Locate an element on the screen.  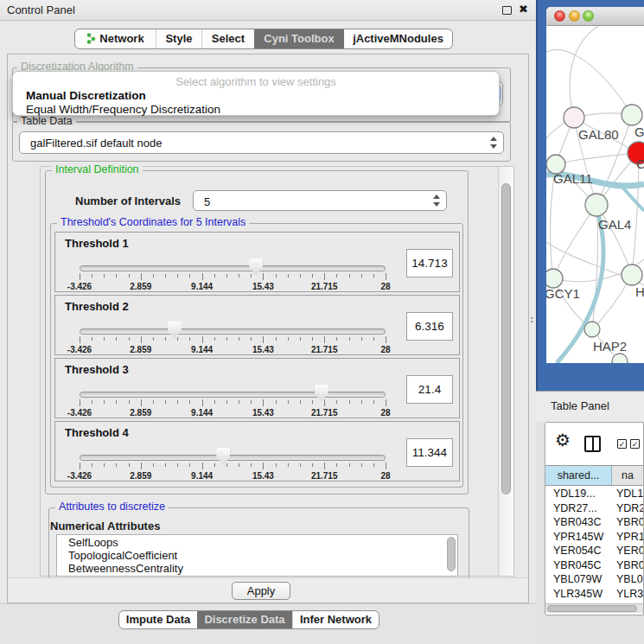
dropdown-option-manual: Manual Discretization is located at coordinates (86, 95).